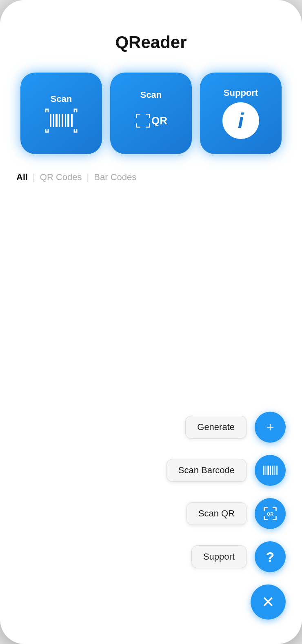 The image size is (302, 644). I want to click on qr-fab-icon: QR, so click(270, 514).